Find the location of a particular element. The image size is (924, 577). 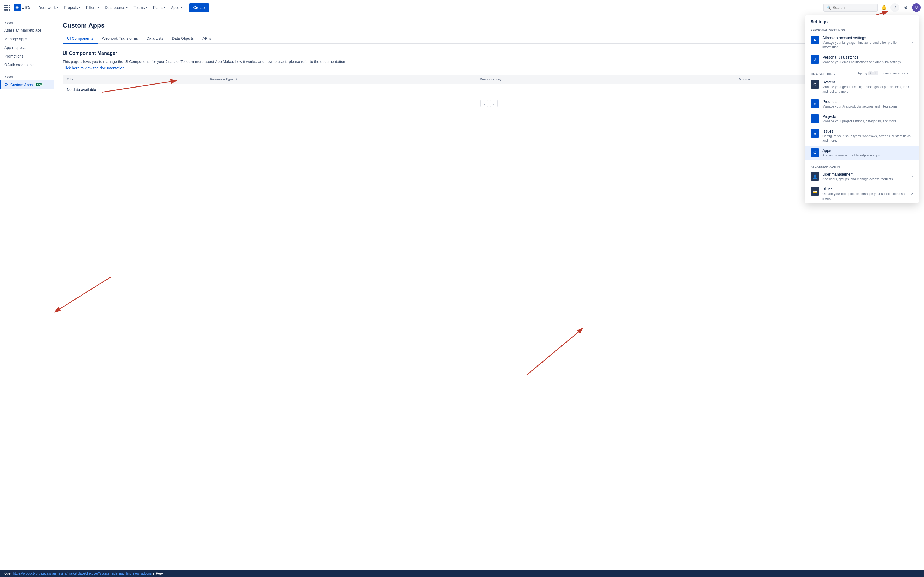

tab-apis: API's is located at coordinates (207, 39).